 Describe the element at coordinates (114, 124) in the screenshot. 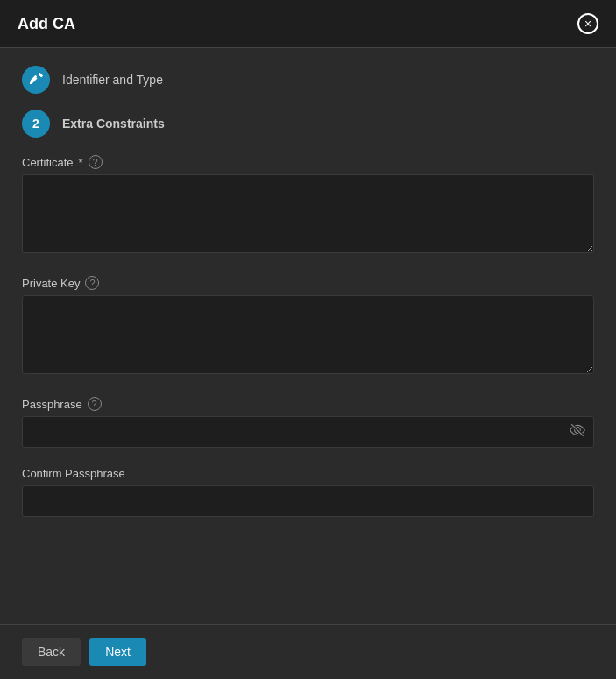

I see `step-2-label: Extra Constraints` at that location.